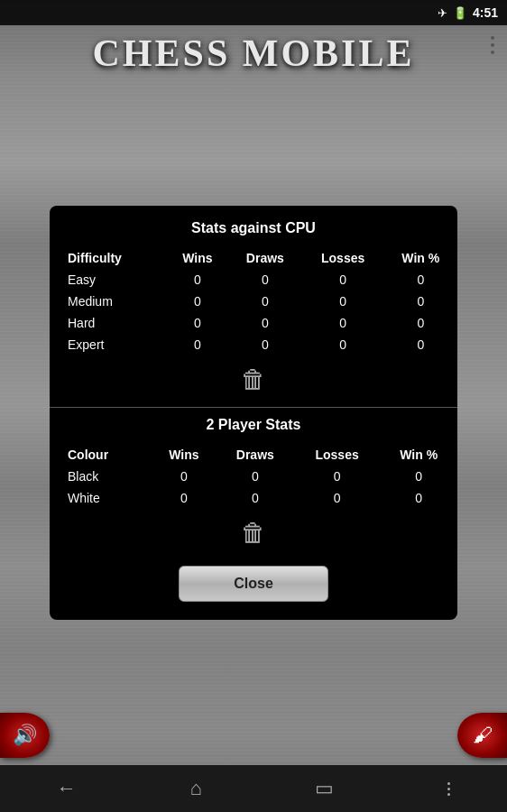 The width and height of the screenshot is (507, 812). What do you see at coordinates (337, 455) in the screenshot?
I see `player-col-losses: Losses` at bounding box center [337, 455].